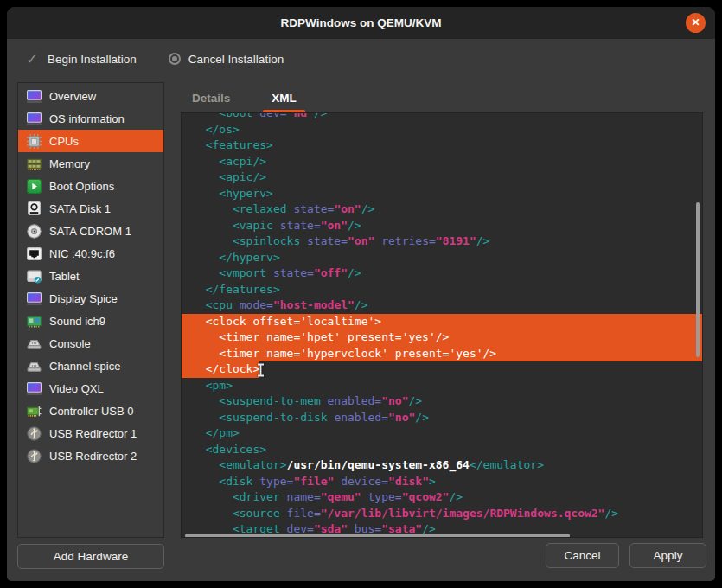  I want to click on sidebar-item-label: Channel spice, so click(85, 367).